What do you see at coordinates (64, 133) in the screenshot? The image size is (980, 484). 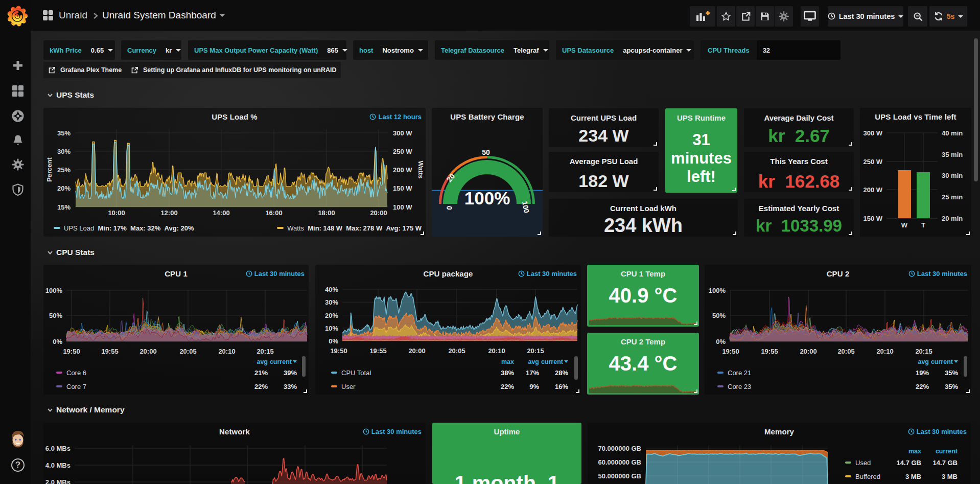 I see `svg-text: 35%` at bounding box center [64, 133].